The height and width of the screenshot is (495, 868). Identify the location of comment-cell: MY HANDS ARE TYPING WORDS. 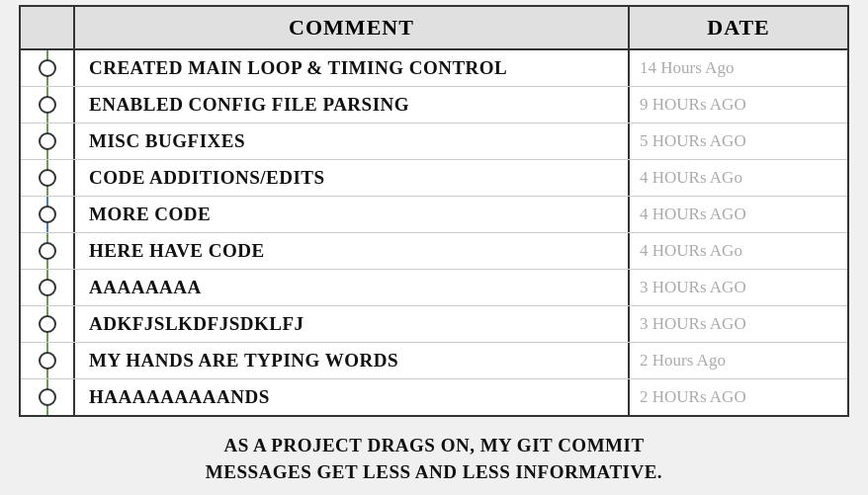
(352, 361).